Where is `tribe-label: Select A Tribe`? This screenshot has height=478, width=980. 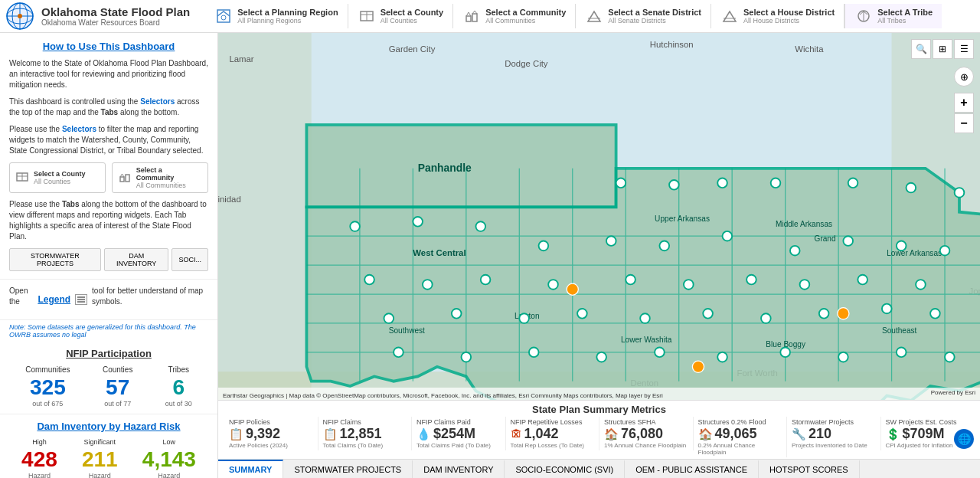 tribe-label: Select A Tribe is located at coordinates (905, 12).